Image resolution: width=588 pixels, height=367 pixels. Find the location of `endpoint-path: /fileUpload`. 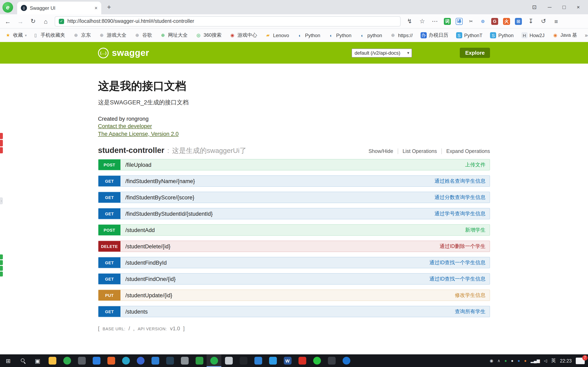

endpoint-path: /fileUpload is located at coordinates (138, 165).